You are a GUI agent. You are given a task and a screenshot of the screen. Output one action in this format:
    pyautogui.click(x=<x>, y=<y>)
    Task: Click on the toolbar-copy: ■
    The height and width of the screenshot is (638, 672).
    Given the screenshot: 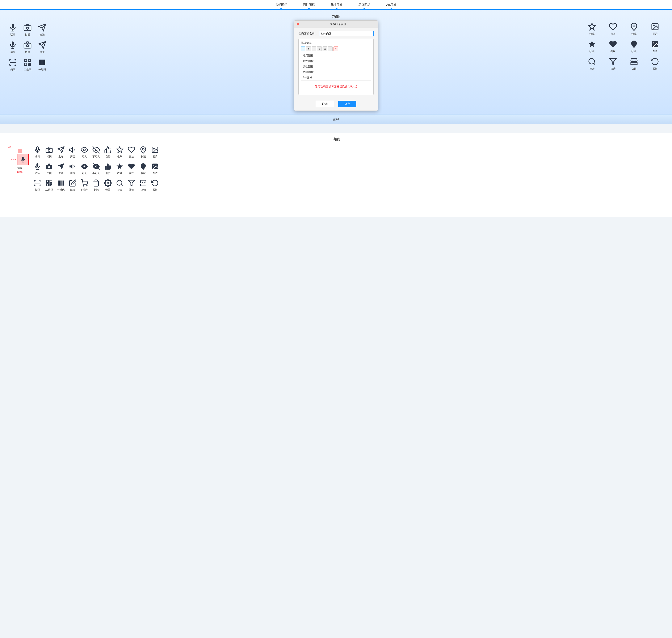 What is the action you would take?
    pyautogui.click(x=309, y=49)
    